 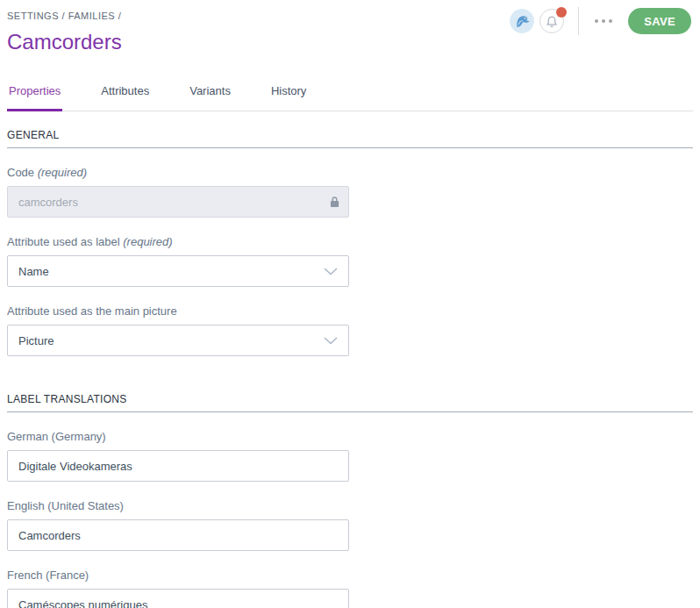 I want to click on translation-label-en: English (United States), so click(x=178, y=505).